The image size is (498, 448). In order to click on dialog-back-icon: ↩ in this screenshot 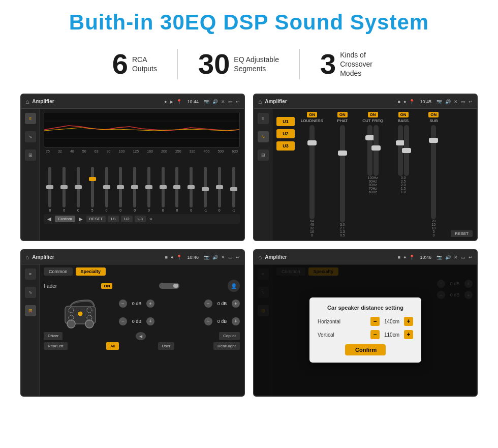, I will do `click(471, 257)`.